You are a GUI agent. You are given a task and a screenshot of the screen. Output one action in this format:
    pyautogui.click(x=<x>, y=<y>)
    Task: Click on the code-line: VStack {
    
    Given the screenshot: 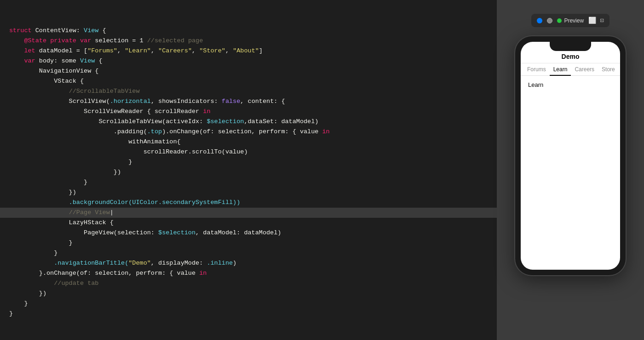 What is the action you would take?
    pyautogui.click(x=248, y=81)
    